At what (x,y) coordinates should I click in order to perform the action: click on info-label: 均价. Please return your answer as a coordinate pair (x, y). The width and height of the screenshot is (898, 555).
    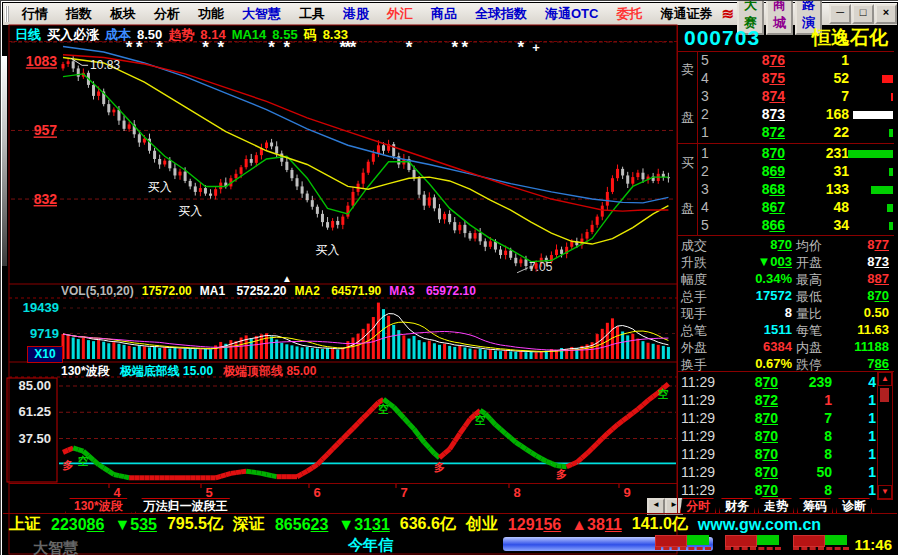
    Looking at the image, I should click on (809, 246).